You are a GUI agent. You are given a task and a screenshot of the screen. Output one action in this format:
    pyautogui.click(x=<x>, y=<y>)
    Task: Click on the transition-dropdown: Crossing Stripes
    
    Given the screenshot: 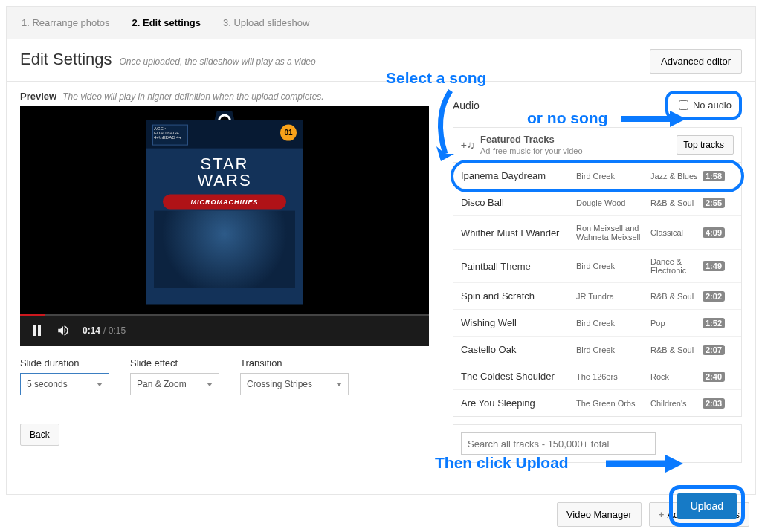 What is the action you would take?
    pyautogui.click(x=294, y=384)
    